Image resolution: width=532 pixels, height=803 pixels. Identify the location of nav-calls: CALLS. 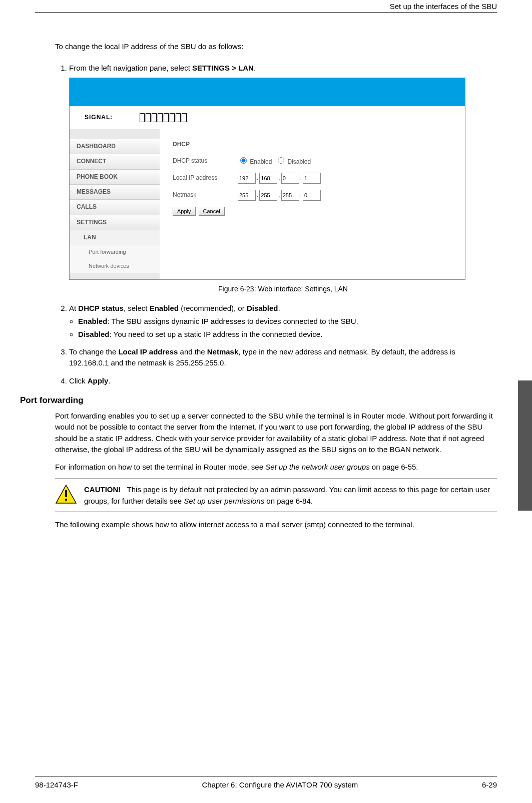
(115, 207).